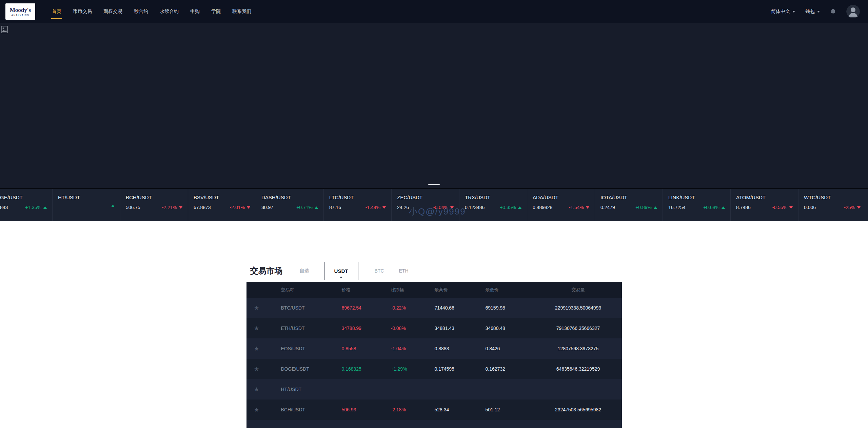 This screenshot has width=868, height=428. What do you see at coordinates (850, 207) in the screenshot?
I see `ticker-change-text: -25%` at bounding box center [850, 207].